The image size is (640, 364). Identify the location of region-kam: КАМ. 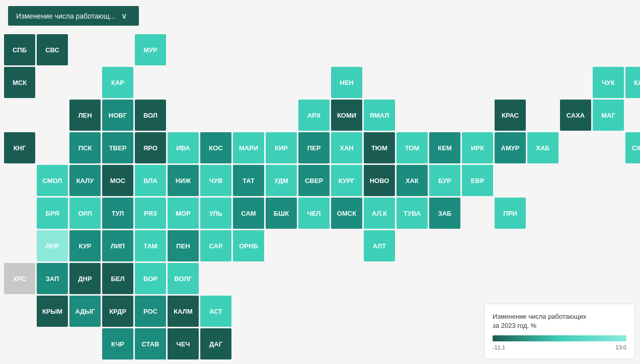
(633, 82).